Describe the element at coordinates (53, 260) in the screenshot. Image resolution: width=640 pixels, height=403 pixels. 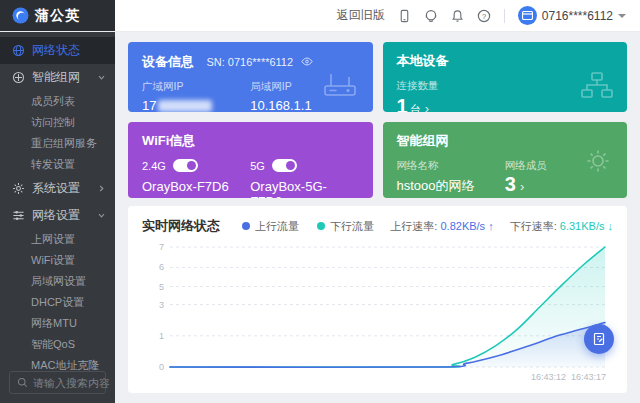
I see `sidebar-item-label: WiFi设置` at that location.